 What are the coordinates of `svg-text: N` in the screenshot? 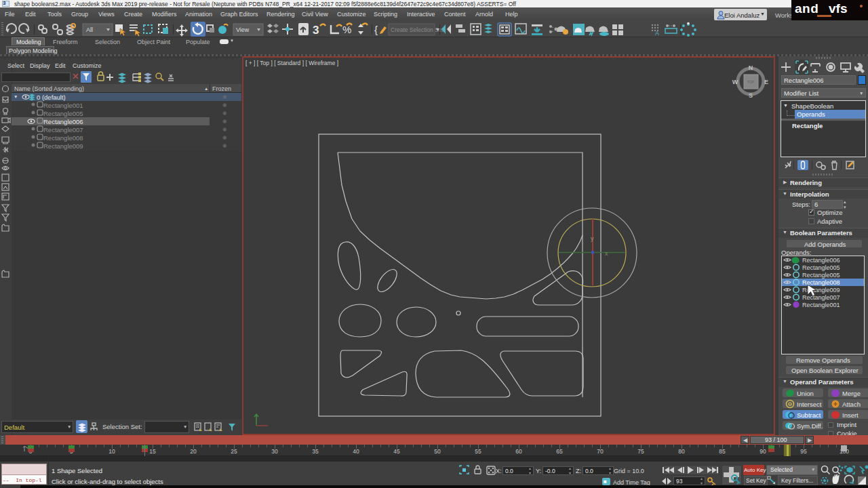 It's located at (751, 68).